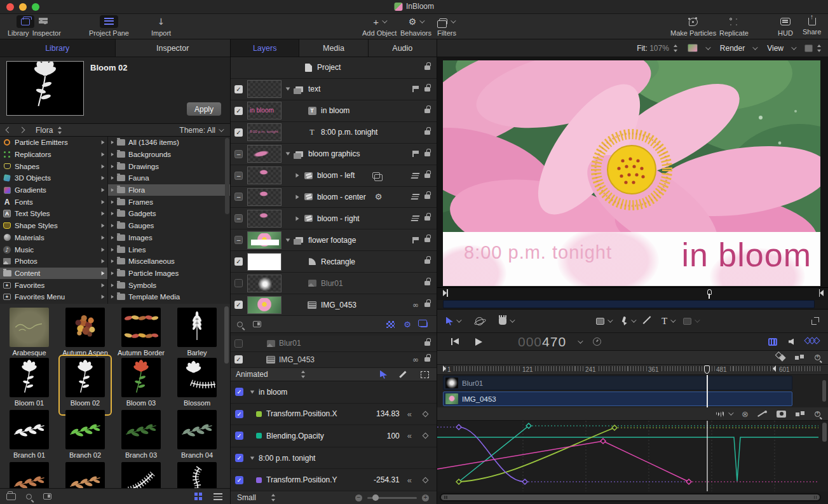 The width and height of the screenshot is (828, 504). I want to click on playhead-marker, so click(707, 370).